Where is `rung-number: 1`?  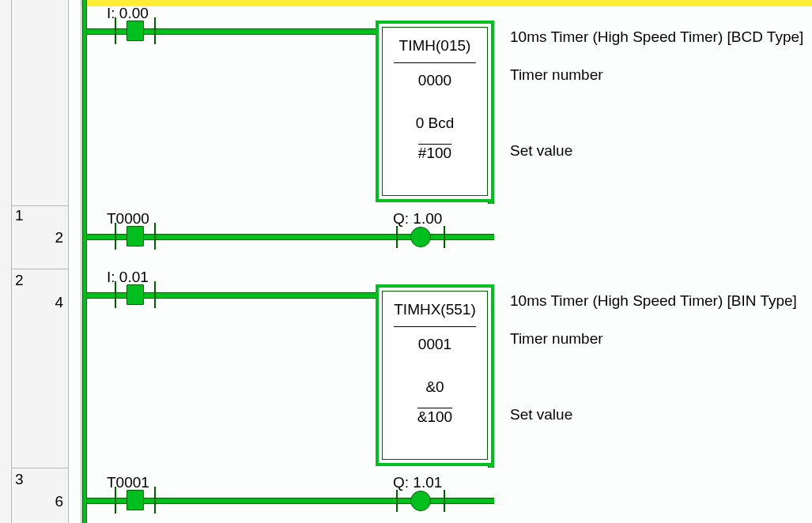
rung-number: 1 is located at coordinates (19, 216).